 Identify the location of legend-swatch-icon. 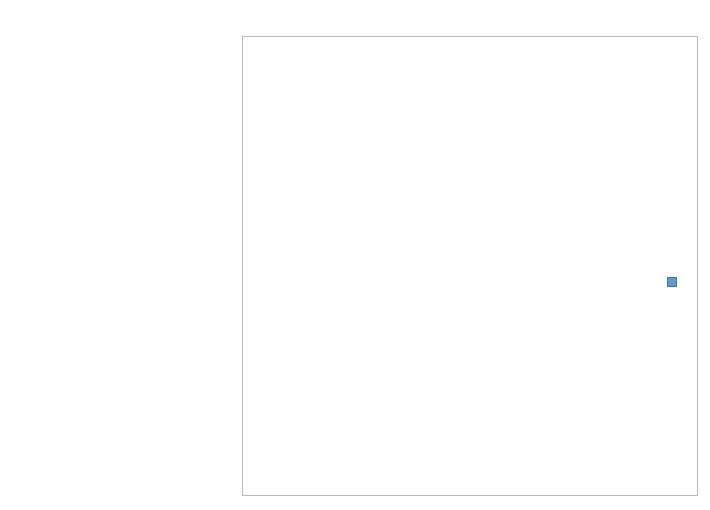
(672, 282).